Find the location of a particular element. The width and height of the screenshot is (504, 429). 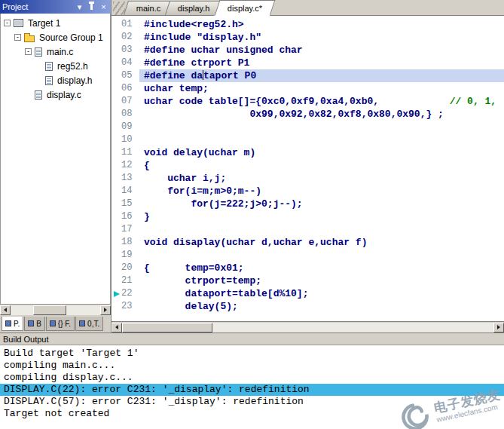

templates-tab: 0,T. is located at coordinates (89, 324).